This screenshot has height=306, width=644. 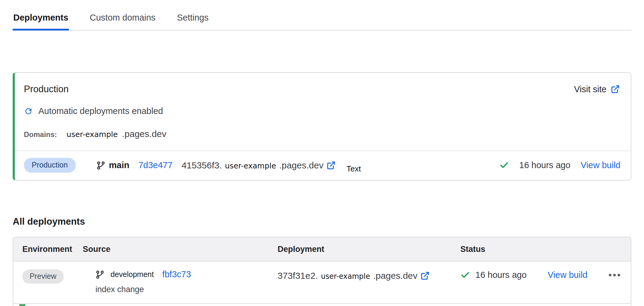 What do you see at coordinates (50, 165) in the screenshot?
I see `environment-badge-production: Production` at bounding box center [50, 165].